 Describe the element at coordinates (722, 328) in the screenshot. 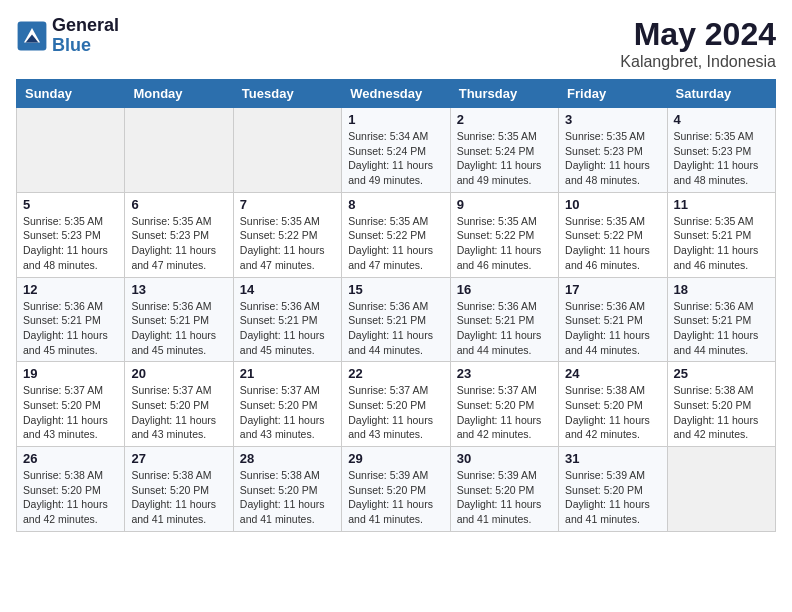

I see `day-info-18: Sunrise: 5:36 AM Sunset: 5:21 PM Dayligh…` at that location.